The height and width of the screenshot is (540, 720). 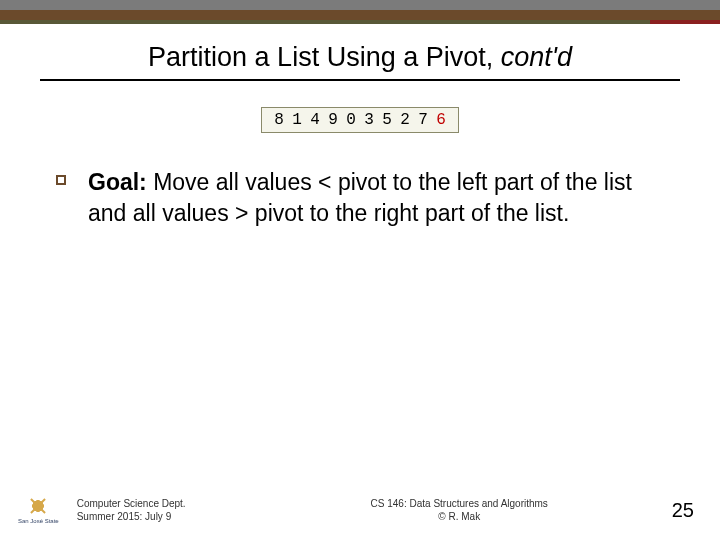 I want to click on logo-text: San José State, so click(x=38, y=521).